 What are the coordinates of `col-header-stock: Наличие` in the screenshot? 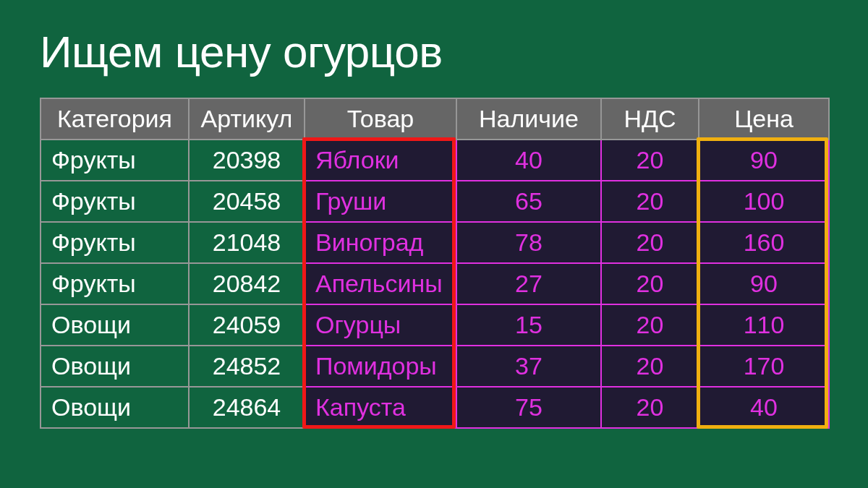 It's located at (529, 119).